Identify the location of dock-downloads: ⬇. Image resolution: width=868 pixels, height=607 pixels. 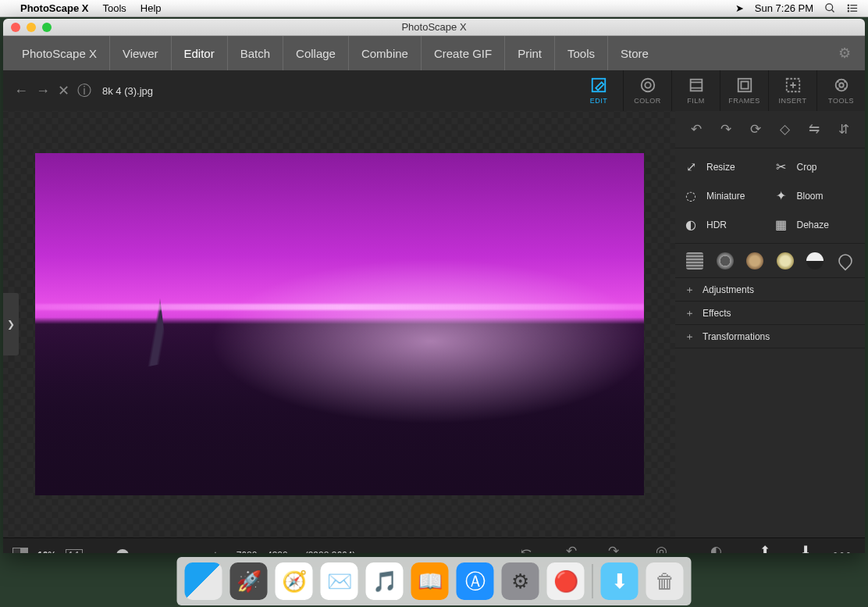
(620, 581).